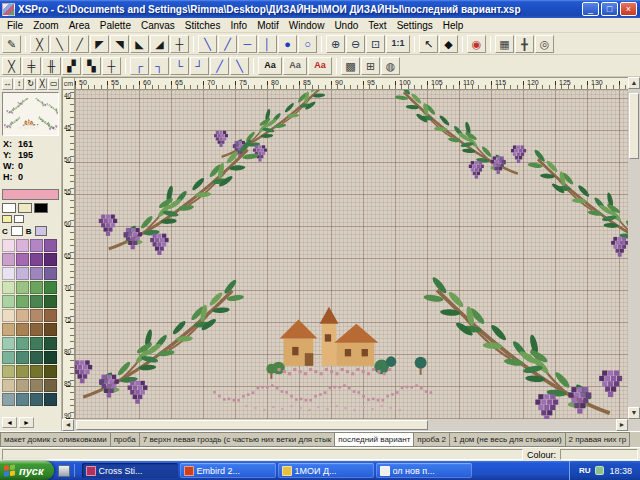  Describe the element at coordinates (326, 470) in the screenshot. I see `taskbar-button-3: 1МОИ Д...` at that location.